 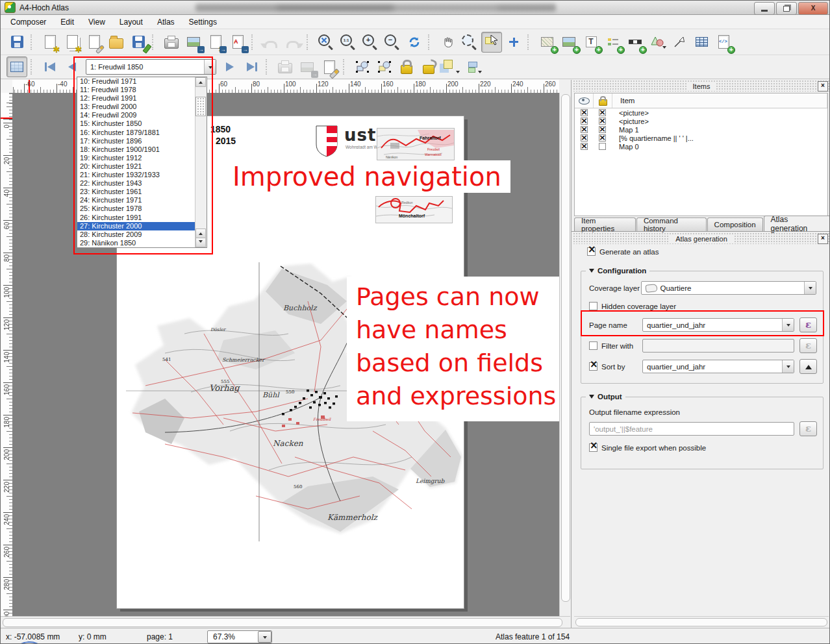 I want to click on canvas-horizontal-scrollbar, so click(x=286, y=622).